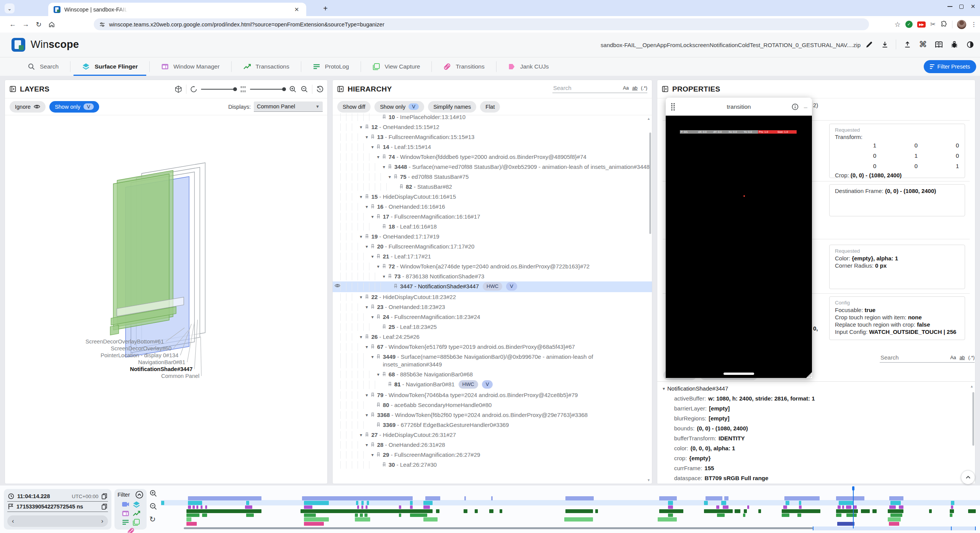 The height and width of the screenshot is (533, 980). I want to click on forward-icon: →, so click(26, 25).